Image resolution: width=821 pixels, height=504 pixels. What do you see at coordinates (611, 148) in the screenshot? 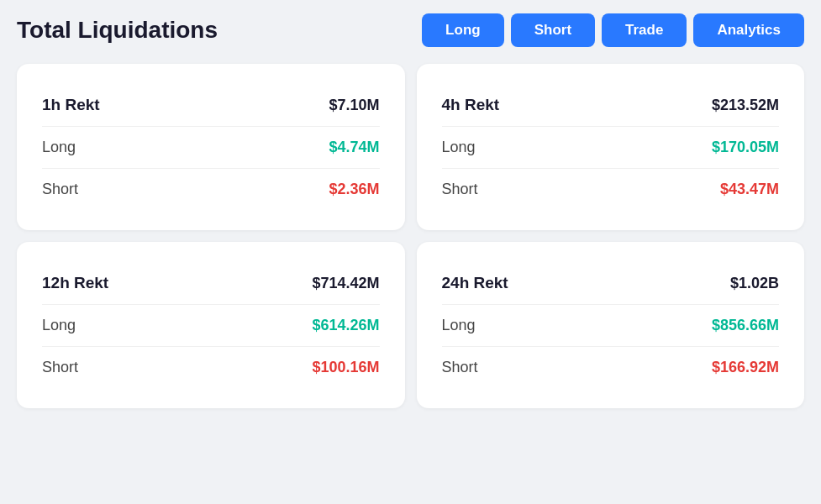
I see `table-row: Long$170.05M` at bounding box center [611, 148].